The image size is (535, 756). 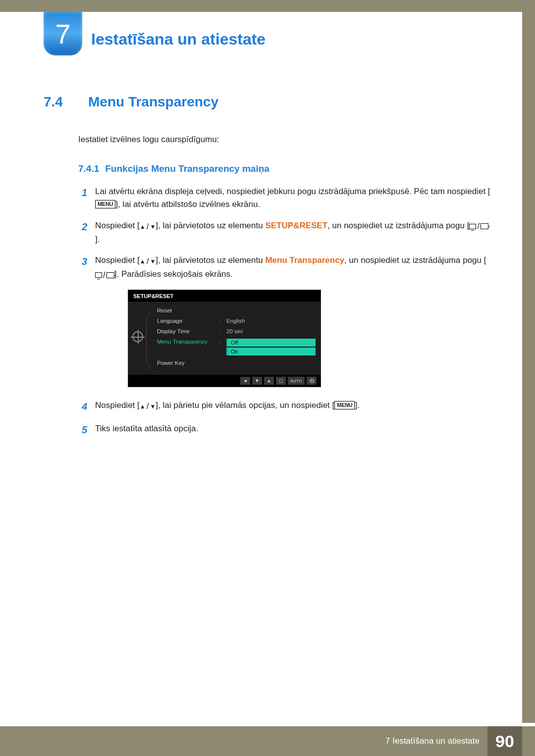 What do you see at coordinates (224, 381) in the screenshot?
I see `osd-footer-buttons: ◄ ▼ ▲ ▢ AUTO ⏻` at bounding box center [224, 381].